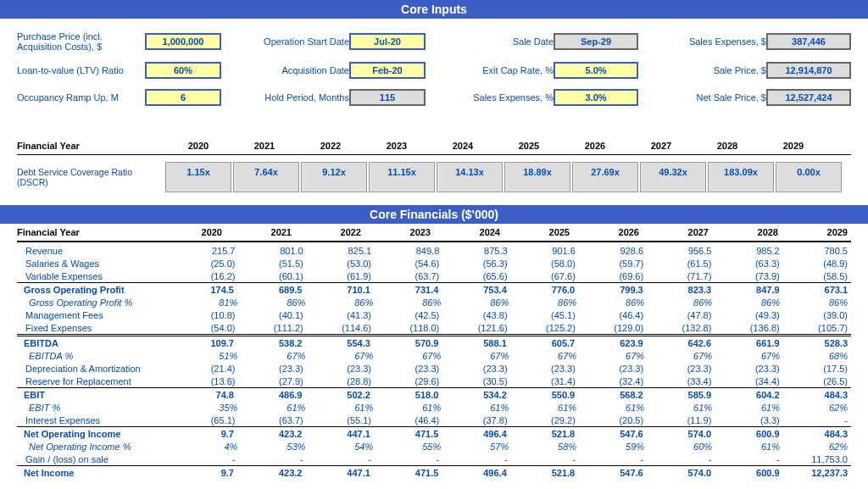 Image resolution: width=868 pixels, height=489 pixels. Describe the element at coordinates (271, 290) in the screenshot. I see `fin-cell: 689.5` at that location.